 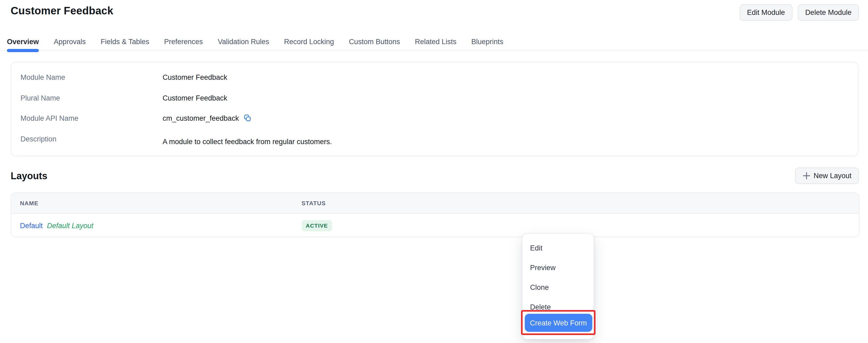 I want to click on field-row-plural-name: Plural Name Customer Feedback, so click(x=434, y=104).